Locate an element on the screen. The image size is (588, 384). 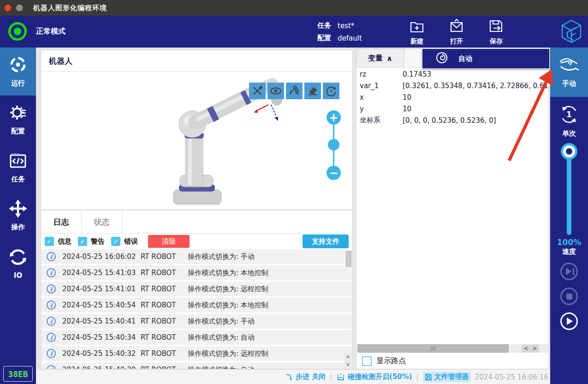
speed-slider is located at coordinates (569, 192).